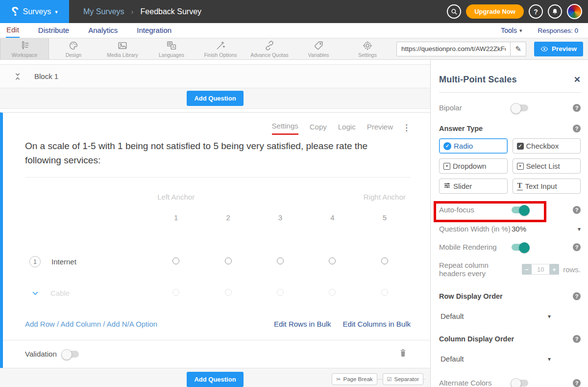 This screenshot has height=387, width=588. What do you see at coordinates (46, 77) in the screenshot?
I see `block-title: Block 1` at bounding box center [46, 77].